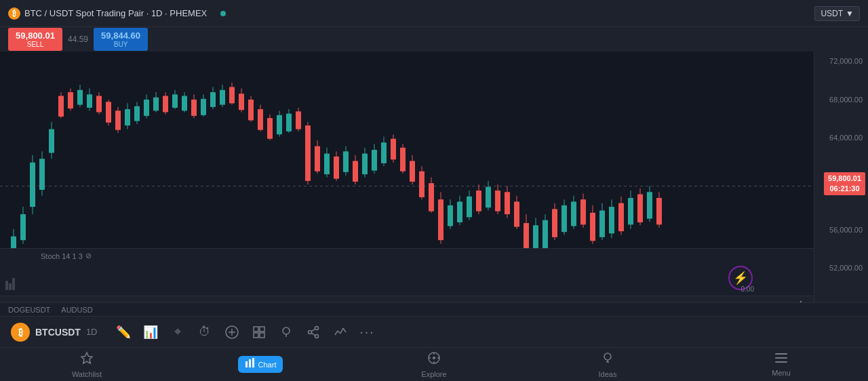 Image resolution: width=868 pixels, height=381 pixels. What do you see at coordinates (205, 332) in the screenshot?
I see `replay-tool-button: ⏱` at bounding box center [205, 332].